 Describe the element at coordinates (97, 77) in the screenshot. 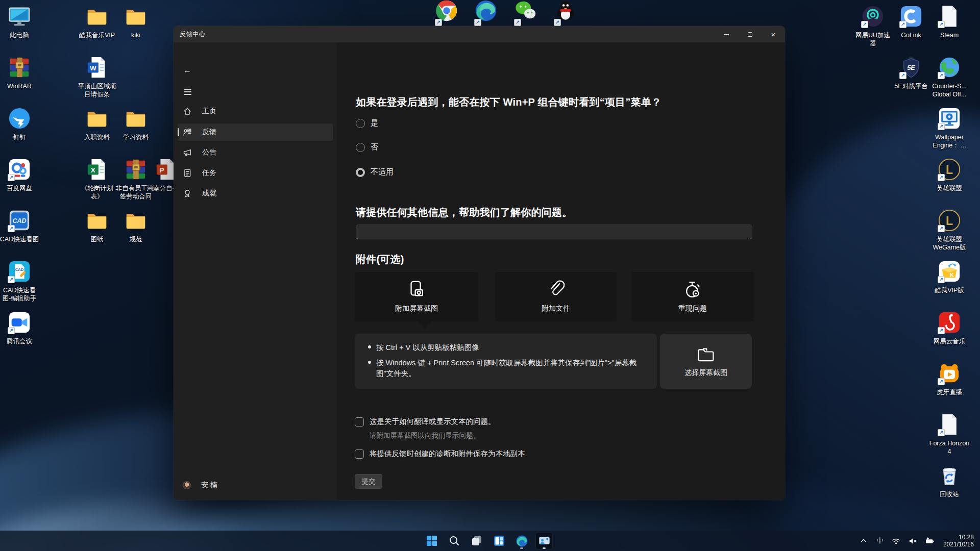

I see `desktop-icon-word-doc: W 平顶山区域项目请假条` at that location.